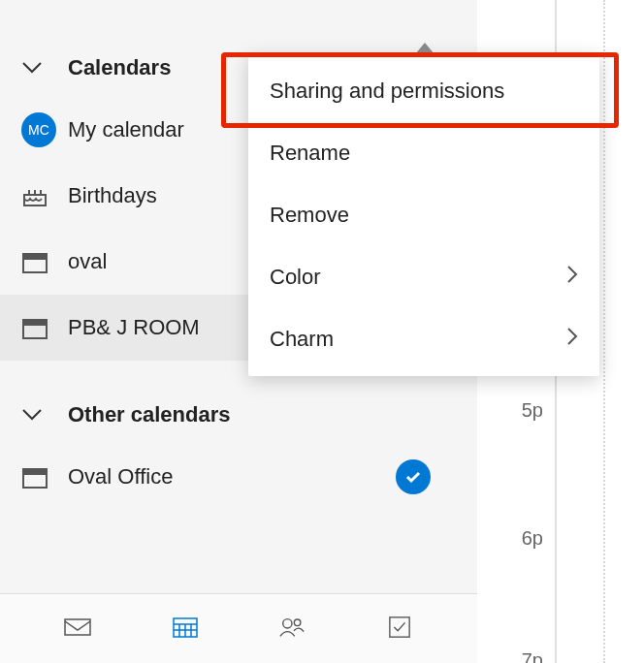  I want to click on nav-todo, so click(400, 629).